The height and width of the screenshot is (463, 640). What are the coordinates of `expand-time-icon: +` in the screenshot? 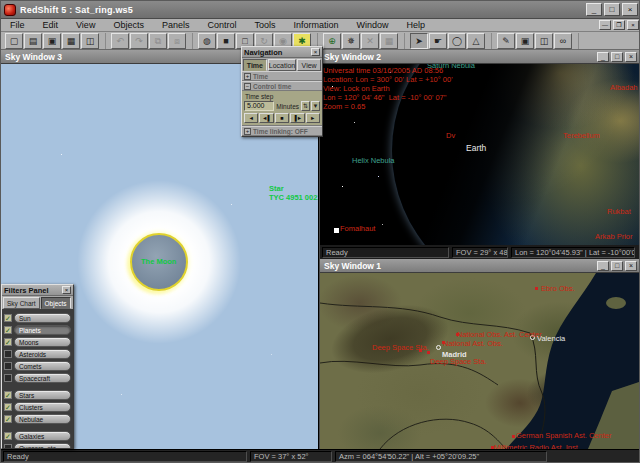 It's located at (248, 76).